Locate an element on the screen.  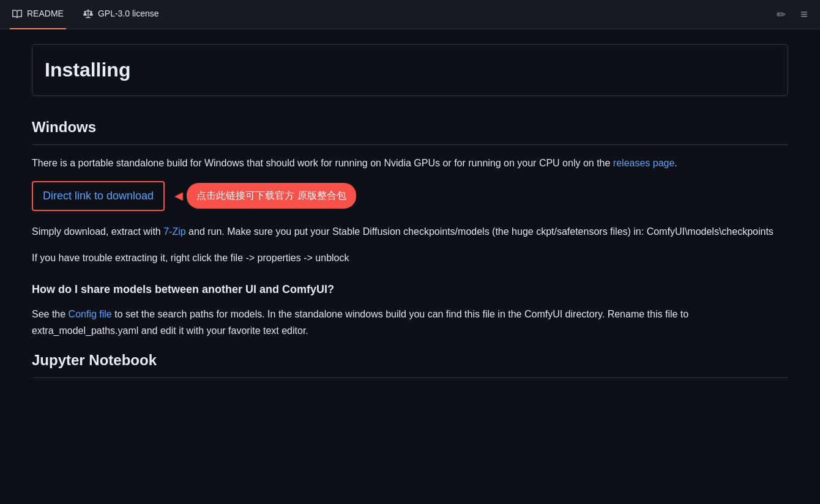
jupyter-section: Jupyter Notebook is located at coordinates (410, 363).